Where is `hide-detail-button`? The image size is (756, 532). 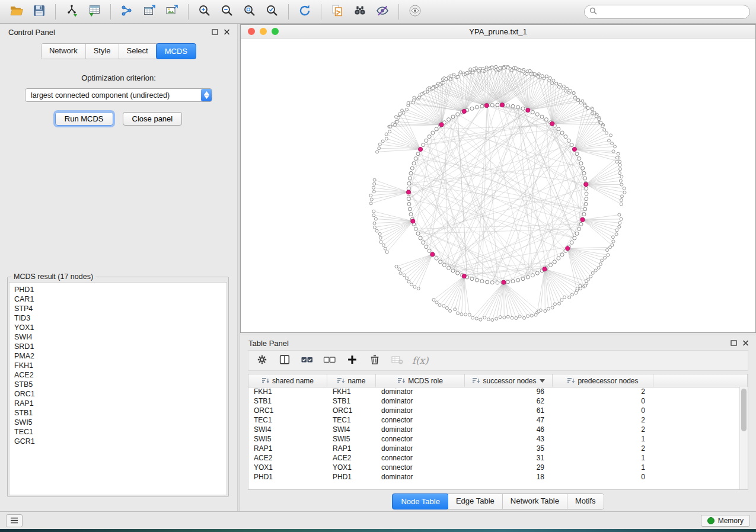 hide-detail-button is located at coordinates (382, 12).